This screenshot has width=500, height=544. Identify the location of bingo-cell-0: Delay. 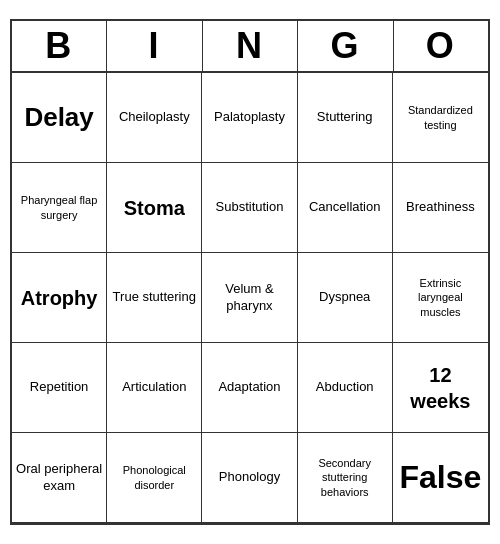
(60, 118).